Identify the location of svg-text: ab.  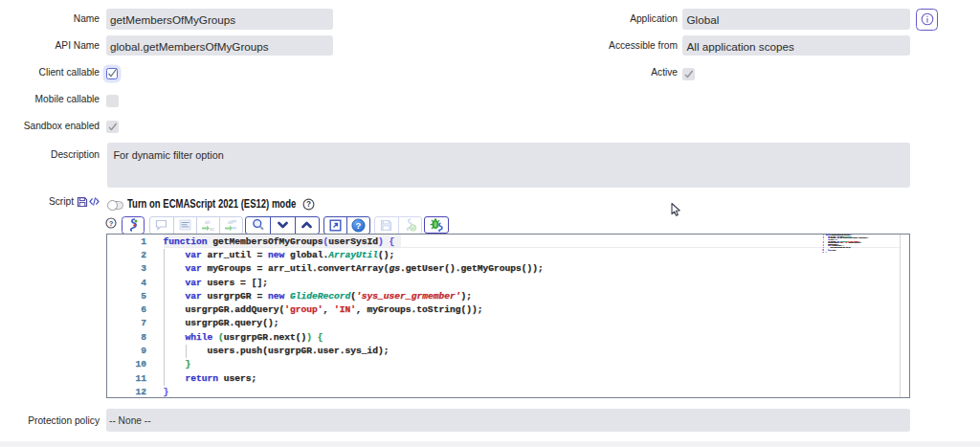
(208, 222).